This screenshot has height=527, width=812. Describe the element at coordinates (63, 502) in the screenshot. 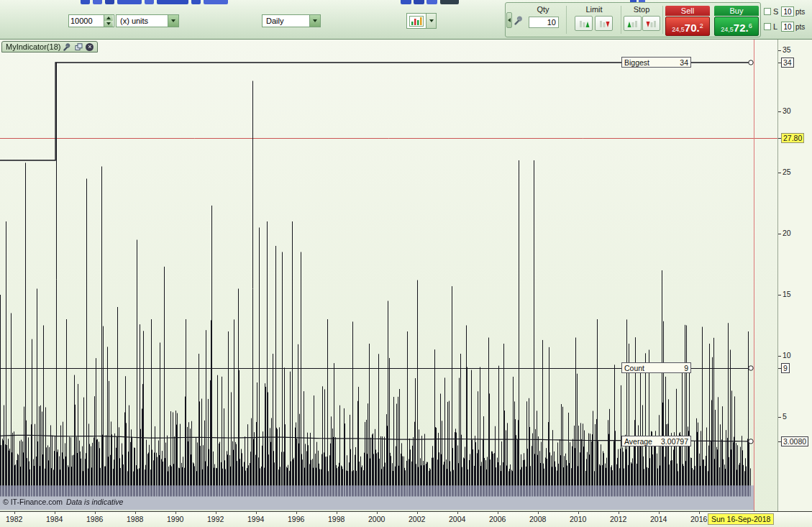

I see `data-provider-note: © IT-Finance.comData is indicative` at that location.